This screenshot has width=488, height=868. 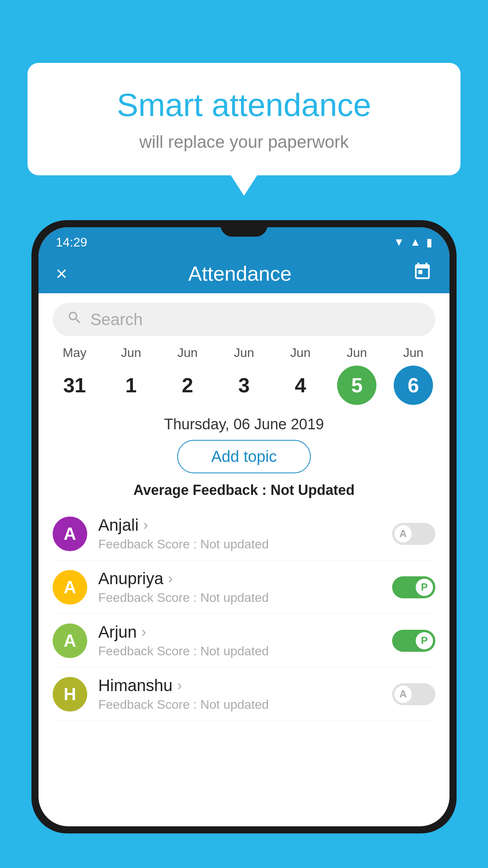 I want to click on student-name: Anupriya ›, so click(x=240, y=579).